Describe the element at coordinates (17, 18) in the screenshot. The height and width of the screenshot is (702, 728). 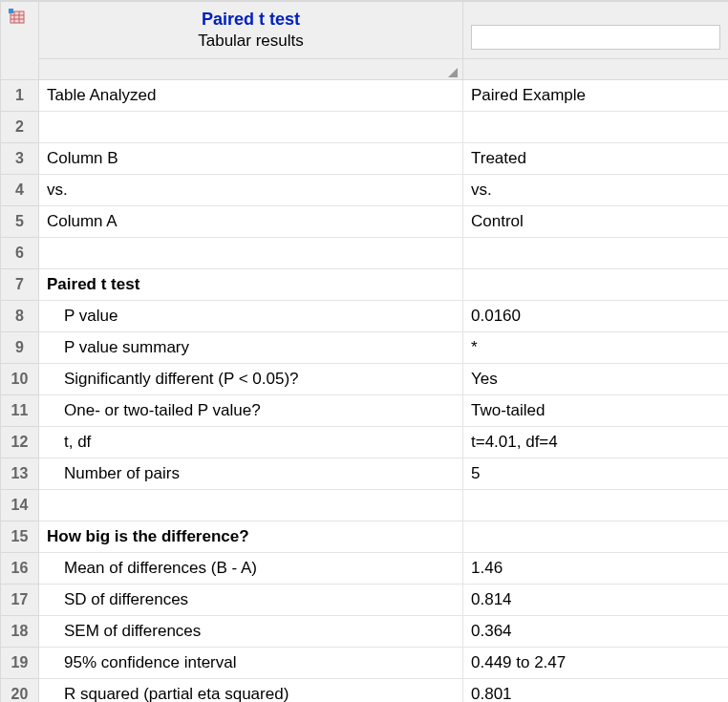
I see `table-icon` at that location.